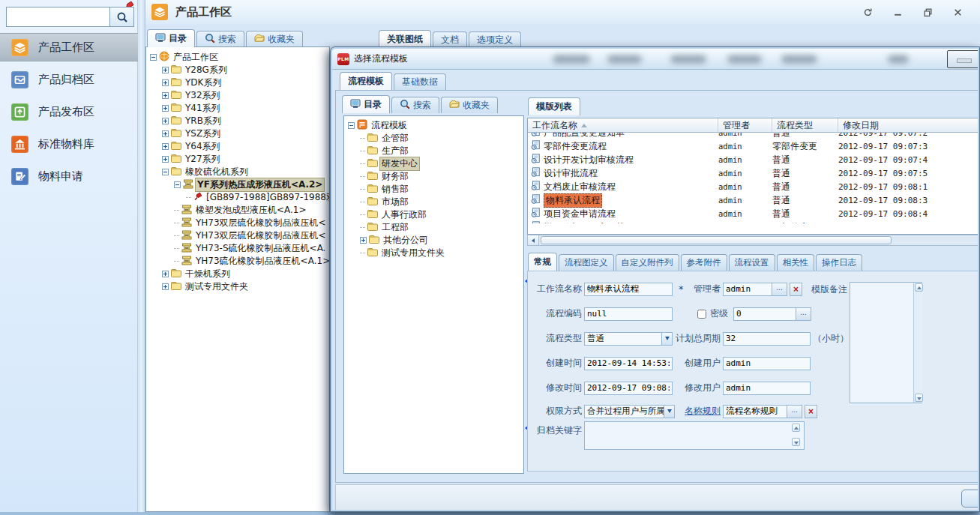 Image resolution: width=980 pixels, height=515 pixels. What do you see at coordinates (919, 288) in the screenshot?
I see `scroll-up-arrow` at bounding box center [919, 288].